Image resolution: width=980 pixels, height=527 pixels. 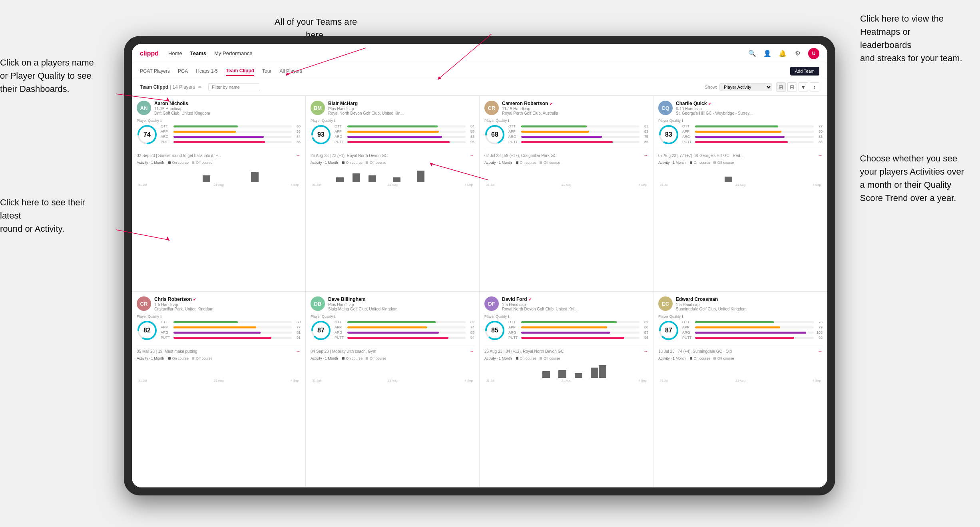 I want to click on settings-icon: ⚙, so click(x=798, y=54).